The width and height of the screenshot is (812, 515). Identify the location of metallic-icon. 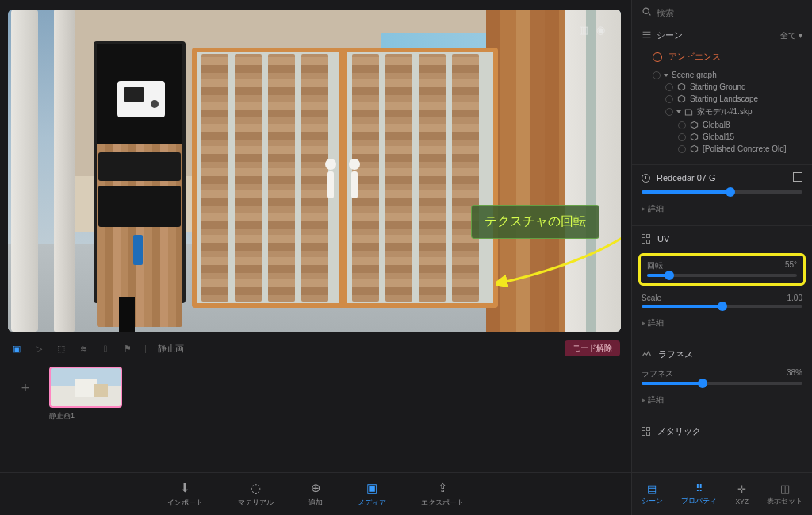
(646, 432).